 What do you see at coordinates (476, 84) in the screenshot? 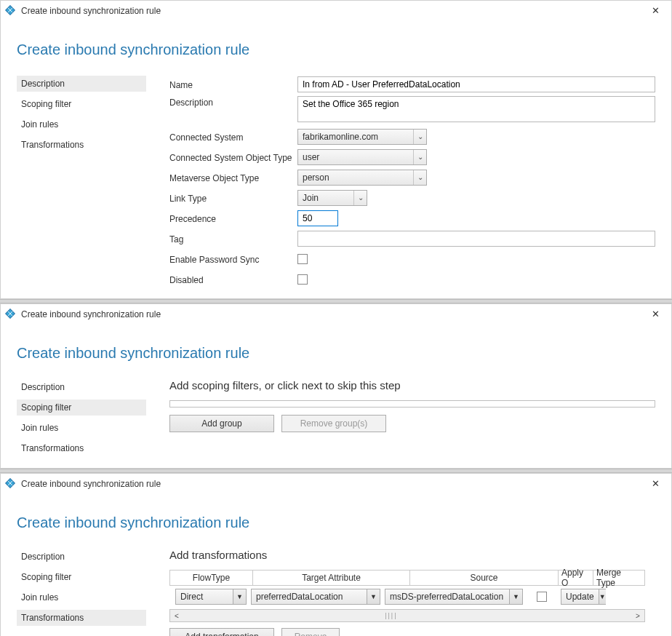
I see `name-input` at bounding box center [476, 84].